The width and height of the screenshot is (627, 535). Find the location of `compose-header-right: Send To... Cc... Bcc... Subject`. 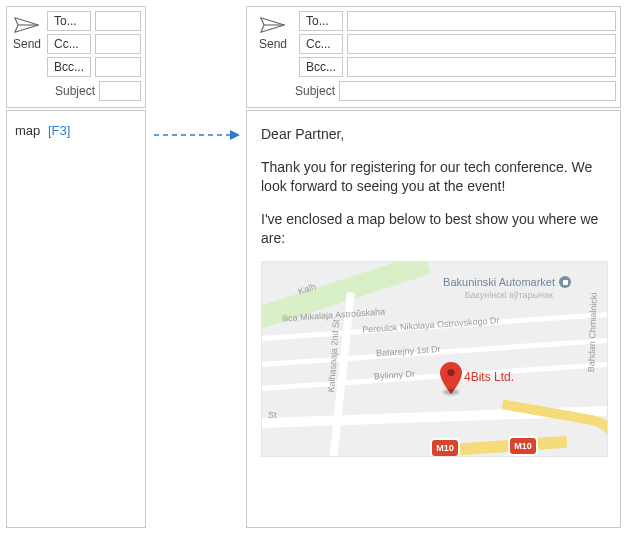

compose-header-right: Send To... Cc... Bcc... Subject is located at coordinates (434, 57).